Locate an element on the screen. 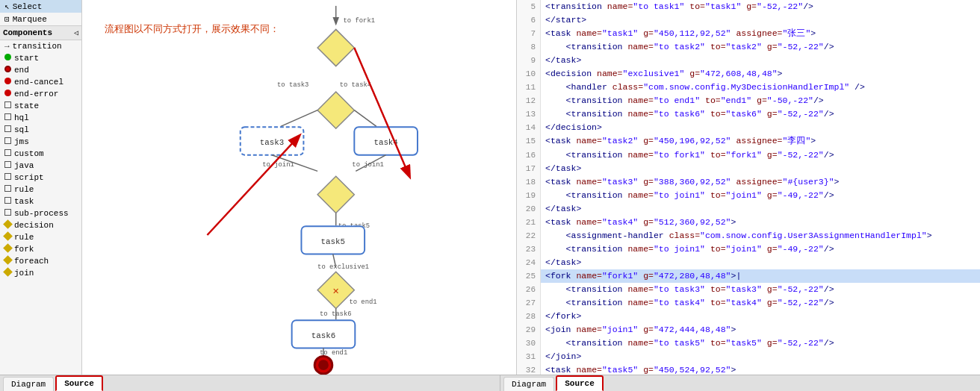 The width and height of the screenshot is (980, 391). end-cancel-icon is located at coordinates (7, 82).